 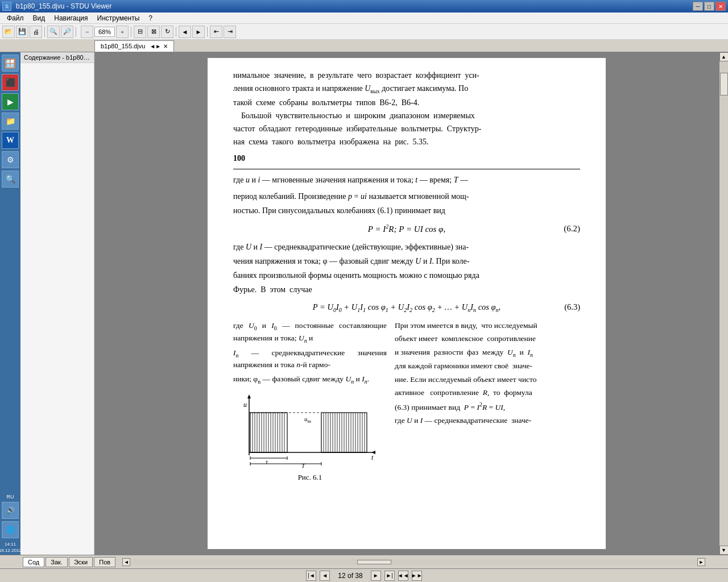 What do you see at coordinates (10, 530) in the screenshot?
I see `taskbar-net: 🌐` at bounding box center [10, 530].